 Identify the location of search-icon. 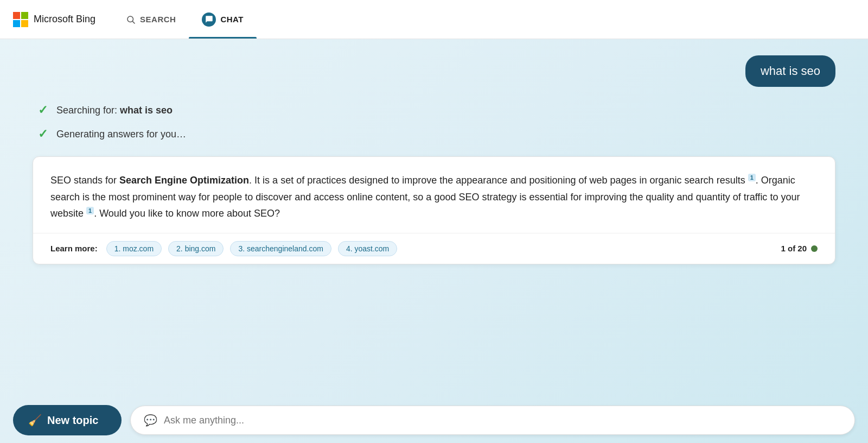
(131, 20).